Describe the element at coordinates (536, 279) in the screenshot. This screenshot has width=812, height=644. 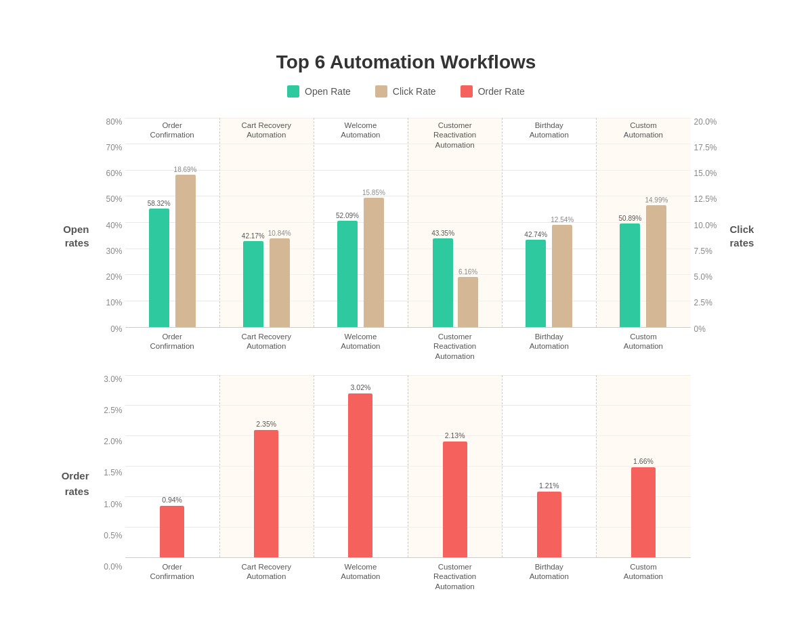
I see `open-bar-wrap-4: 42.74%` at that location.